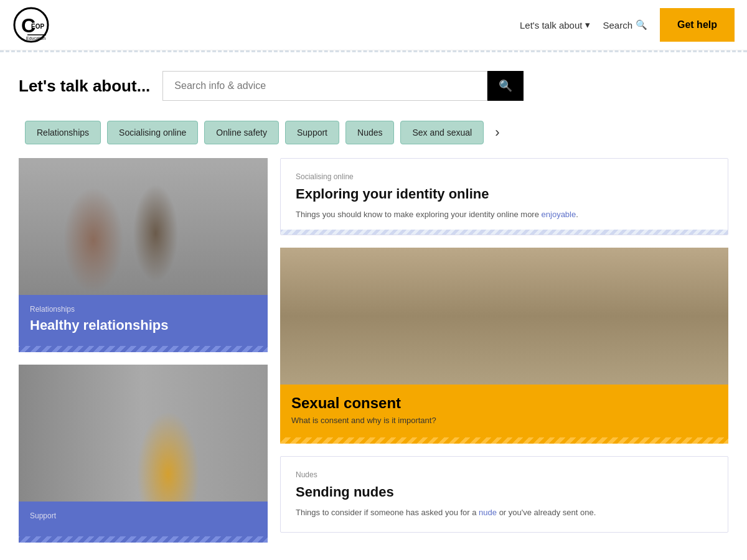  What do you see at coordinates (504, 411) in the screenshot?
I see `card4-overlay: Sexual consent What is consent and why i…` at bounding box center [504, 411].